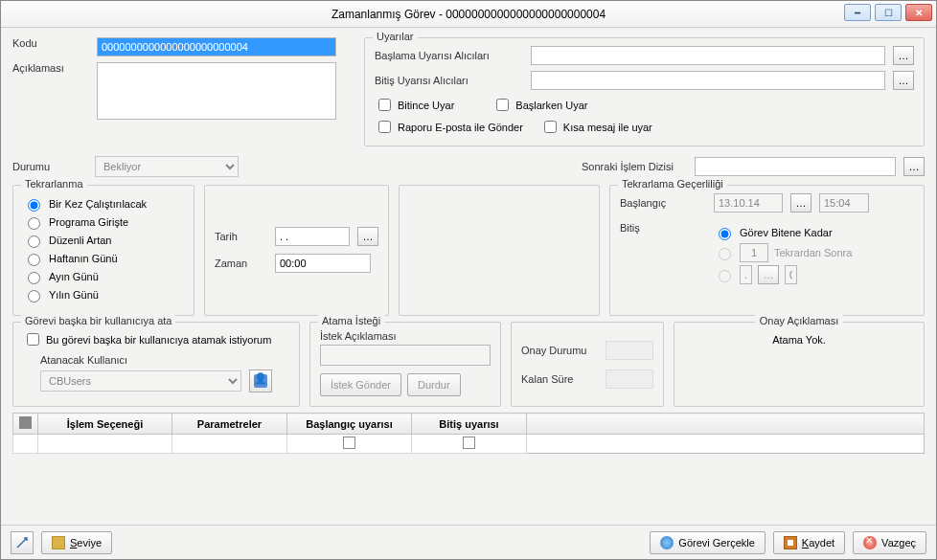 The width and height of the screenshot is (937, 560). Describe the element at coordinates (644, 92) in the screenshot. I see `uyarilar-fieldset: Uyarılar Başlama Uyarısı Alıcıları … Bit…` at that location.